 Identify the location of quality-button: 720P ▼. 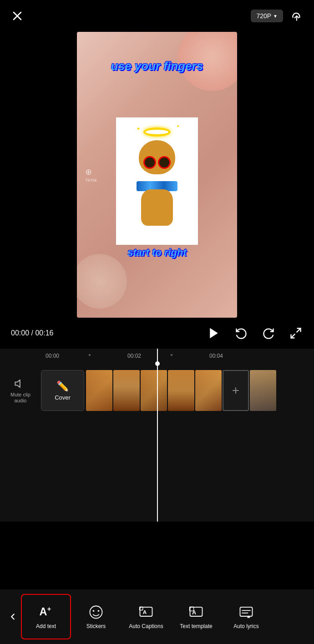
(267, 16).